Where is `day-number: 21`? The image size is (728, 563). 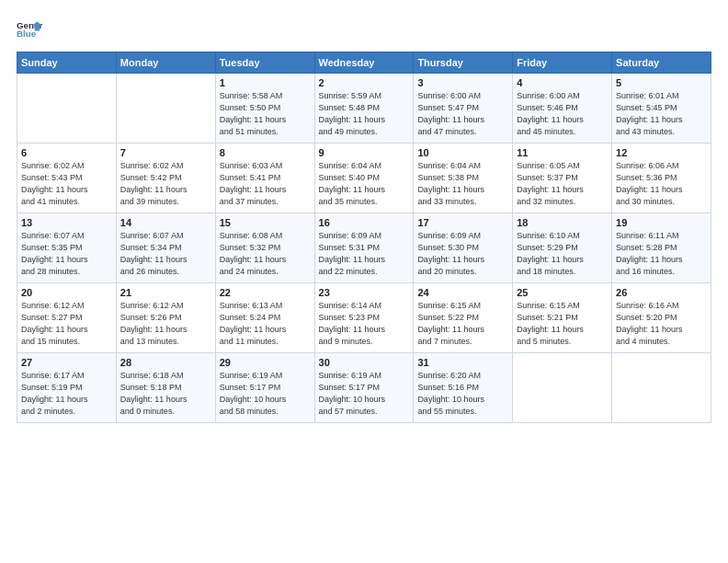
day-number: 21 is located at coordinates (165, 293).